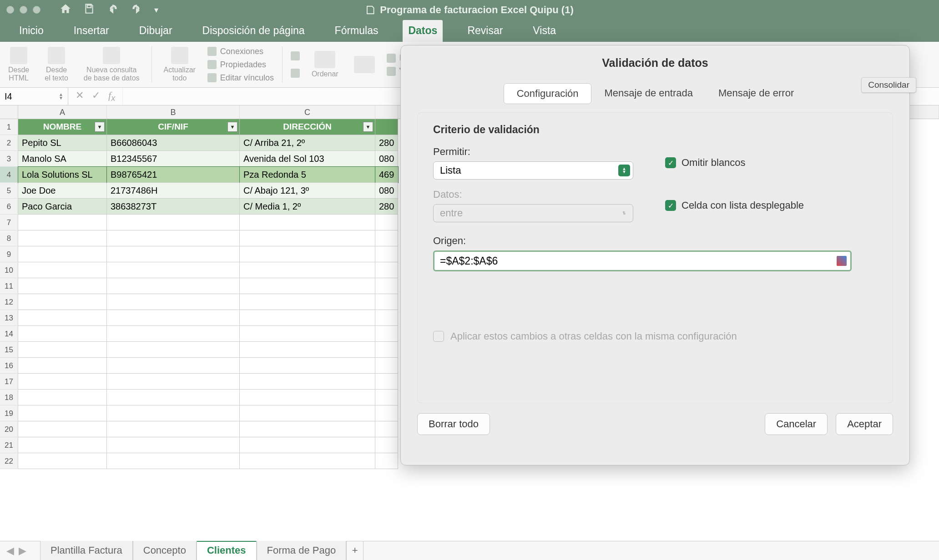 The width and height of the screenshot is (939, 560). What do you see at coordinates (308, 143) in the screenshot?
I see `cell: C/ Arriba 21, 2º` at bounding box center [308, 143].